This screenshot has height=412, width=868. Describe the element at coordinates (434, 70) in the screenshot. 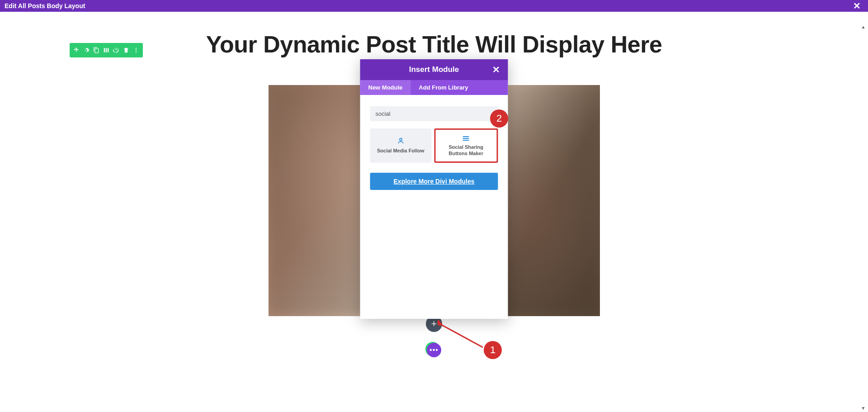

I see `modal-title: Insert Module` at that location.